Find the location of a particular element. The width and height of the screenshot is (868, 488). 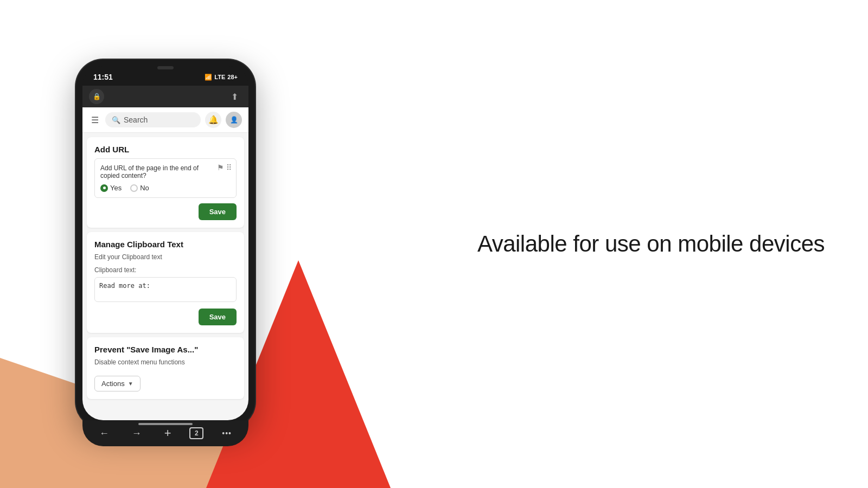

forward-button: → is located at coordinates (137, 434).